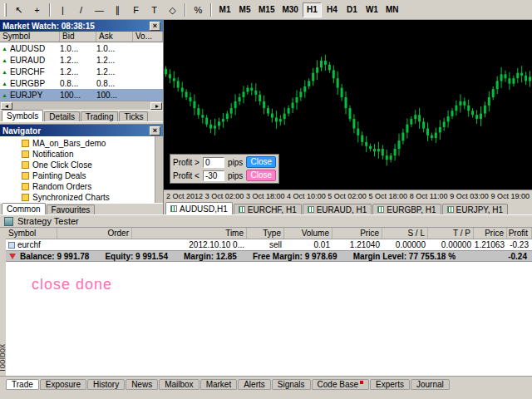 This screenshot has height=399, width=532. Describe the element at coordinates (337, 209) in the screenshot. I see `chart-tab-euraud: EURAUD, H1` at that location.